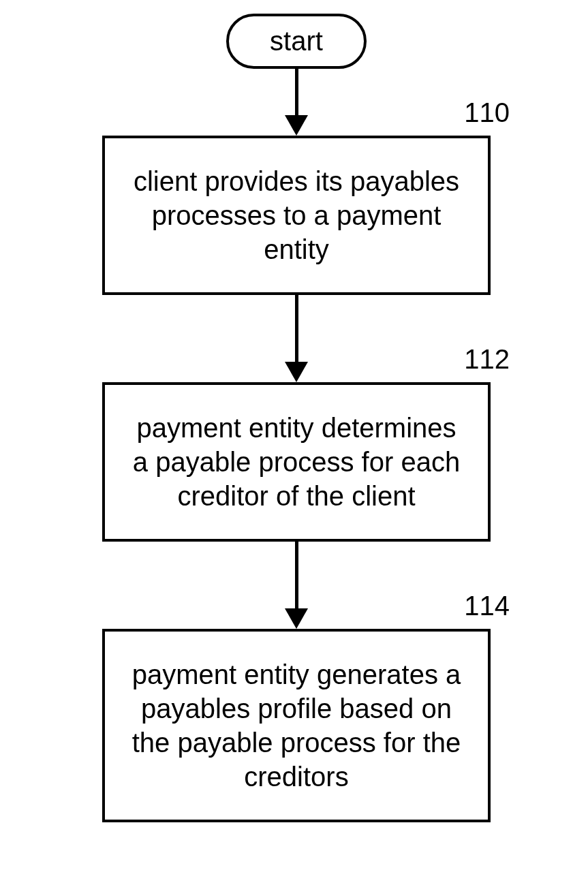 The height and width of the screenshot is (870, 588). I want to click on start-label: start, so click(296, 41).